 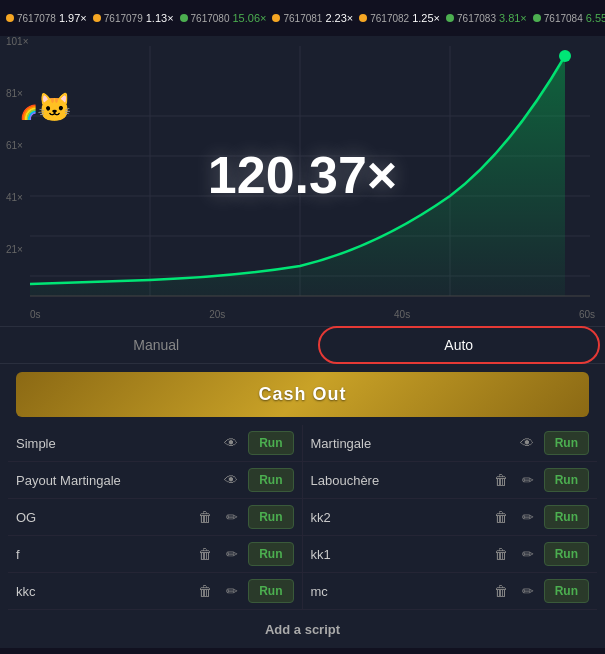 What do you see at coordinates (270, 591) in the screenshot?
I see `run-button-kkc: Run` at bounding box center [270, 591].